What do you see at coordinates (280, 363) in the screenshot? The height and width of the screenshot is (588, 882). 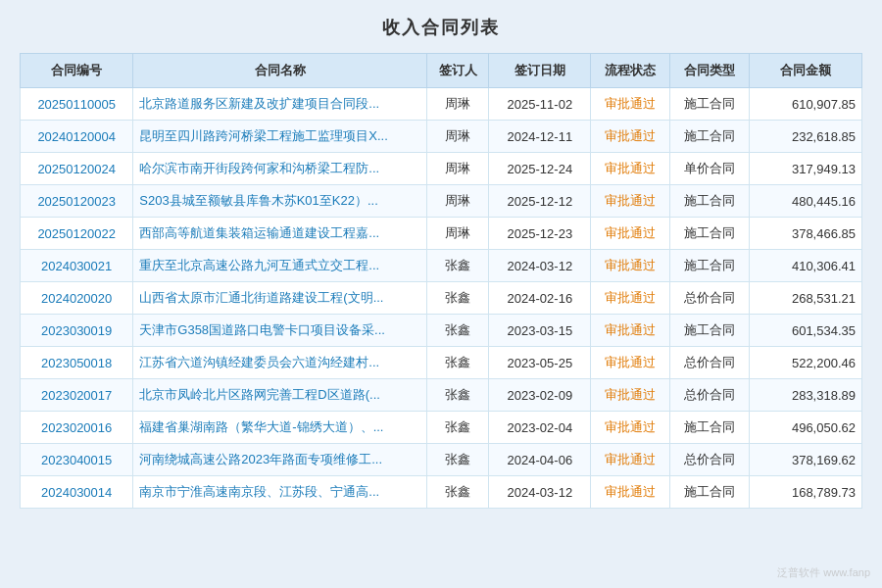 I see `contract-name-cell: 江苏省六道沟镇经建委员会六道沟经建村...` at bounding box center [280, 363].